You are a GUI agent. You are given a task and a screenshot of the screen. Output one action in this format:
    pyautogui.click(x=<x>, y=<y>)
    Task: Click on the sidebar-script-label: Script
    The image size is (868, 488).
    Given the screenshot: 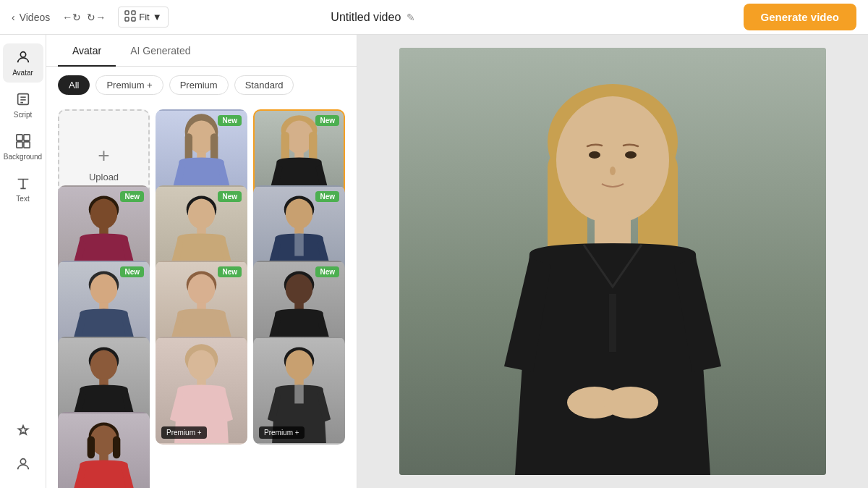 What is the action you would take?
    pyautogui.click(x=23, y=114)
    